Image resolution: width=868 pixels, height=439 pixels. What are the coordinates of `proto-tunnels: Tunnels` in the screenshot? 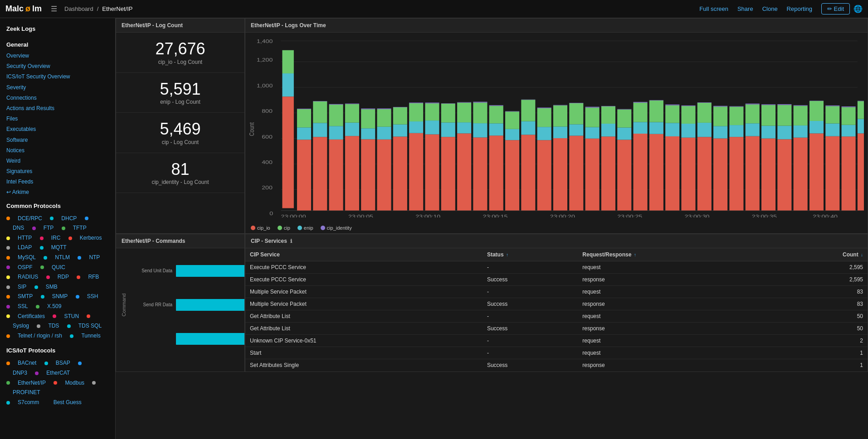 It's located at (91, 336).